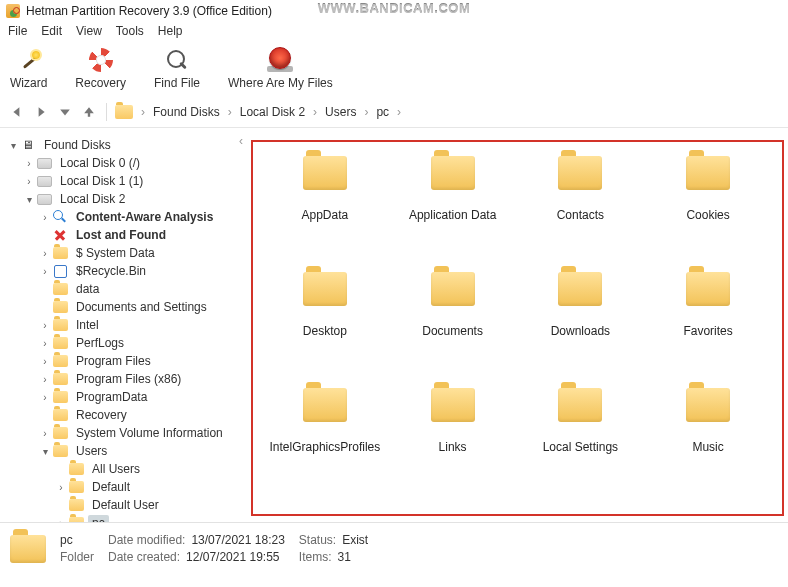  I want to click on crumb-users: Users, so click(340, 112).